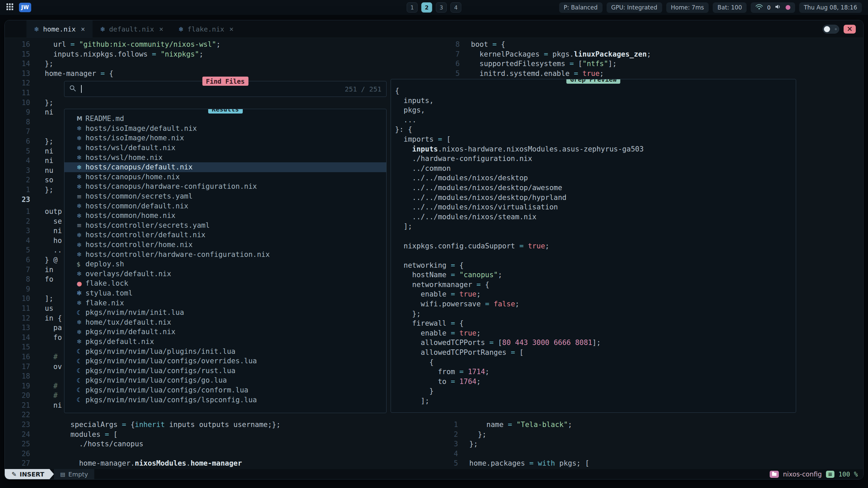  What do you see at coordinates (42, 171) in the screenshot?
I see `code-text: nu` at bounding box center [42, 171].